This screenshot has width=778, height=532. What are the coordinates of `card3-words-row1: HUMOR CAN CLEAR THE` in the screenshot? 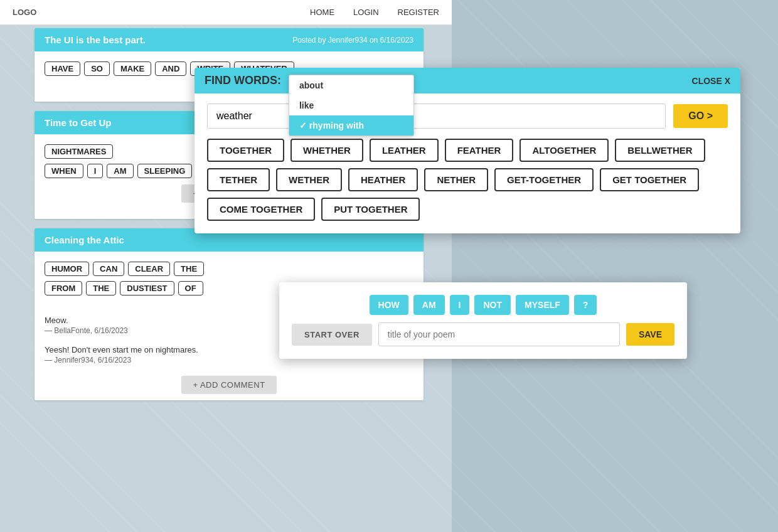 It's located at (229, 269).